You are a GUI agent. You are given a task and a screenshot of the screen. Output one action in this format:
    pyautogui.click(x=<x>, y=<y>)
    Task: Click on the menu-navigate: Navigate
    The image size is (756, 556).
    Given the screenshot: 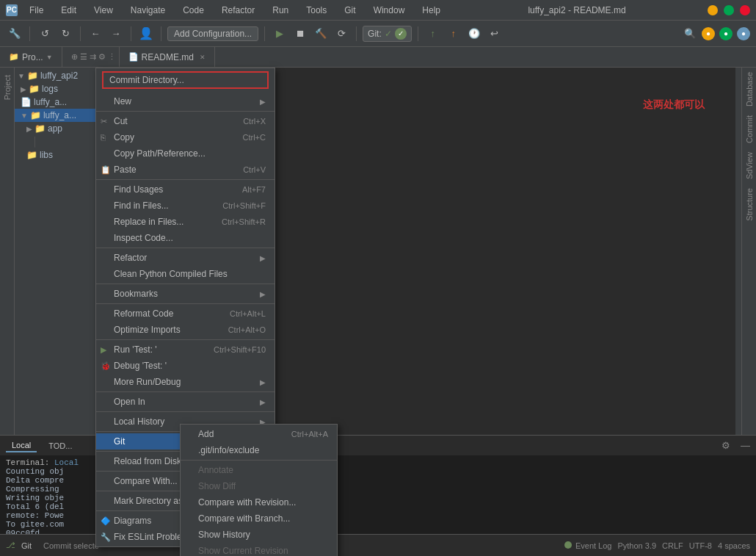 What is the action you would take?
    pyautogui.click(x=148, y=10)
    